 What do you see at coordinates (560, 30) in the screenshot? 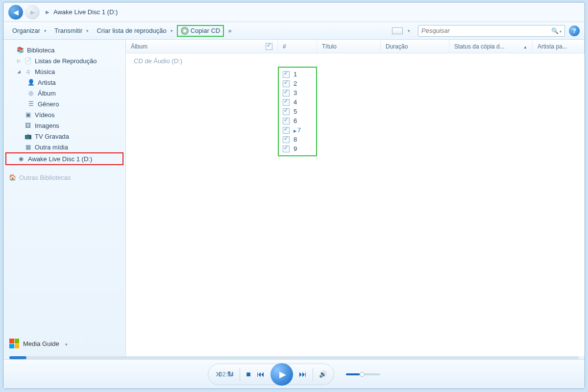
I see `search-dropdown-icon` at bounding box center [560, 30].